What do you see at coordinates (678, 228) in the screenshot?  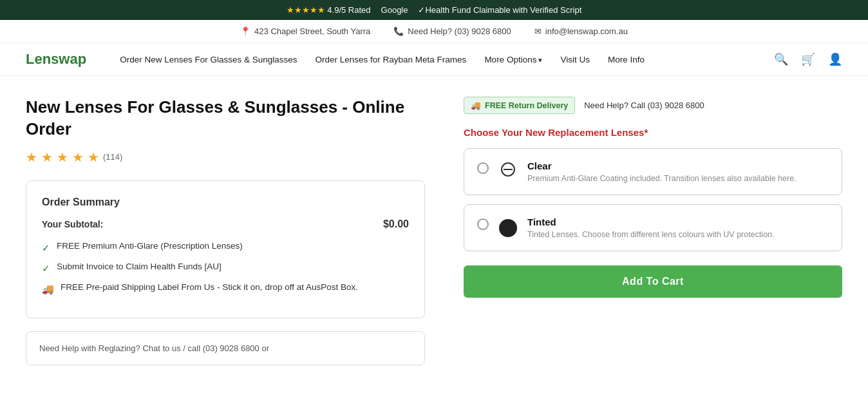 I see `tinted-lens-info: Tinted Tinted Lenses. Choose from differ…` at bounding box center [678, 228].